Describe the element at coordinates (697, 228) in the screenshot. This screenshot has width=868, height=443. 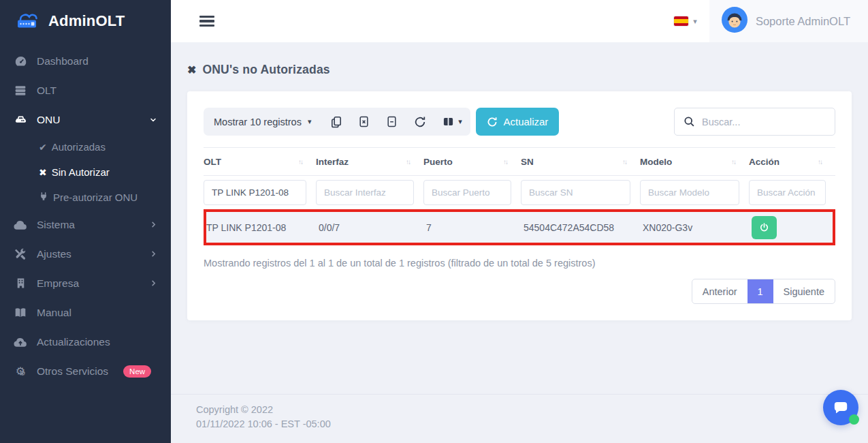
I see `cell-modelo: XN020-G3v` at that location.